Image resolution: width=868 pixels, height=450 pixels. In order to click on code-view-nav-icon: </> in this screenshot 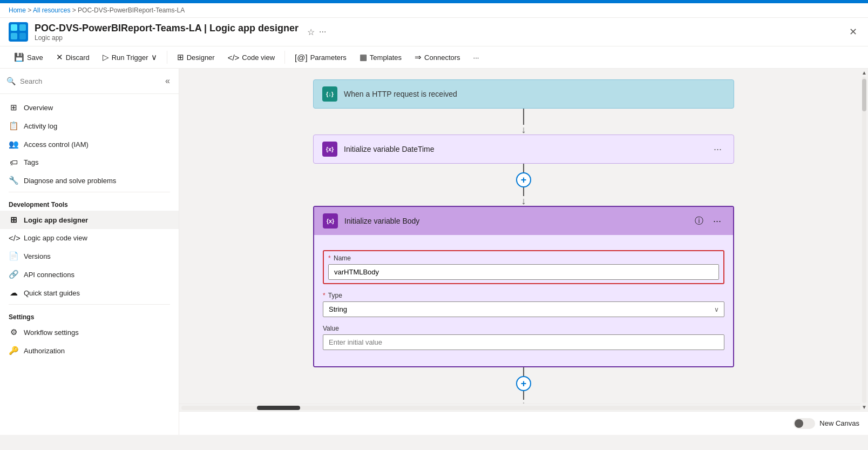, I will do `click(13, 238)`.